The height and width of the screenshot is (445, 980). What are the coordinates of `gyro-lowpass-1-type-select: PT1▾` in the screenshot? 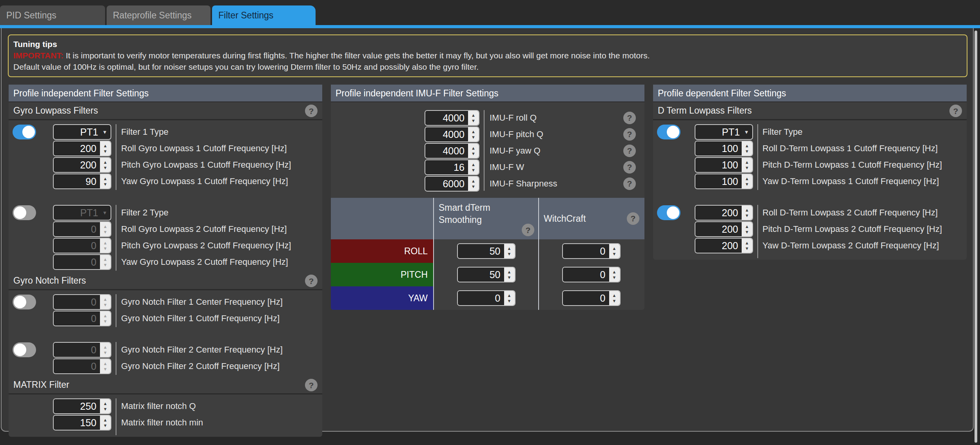 It's located at (82, 132).